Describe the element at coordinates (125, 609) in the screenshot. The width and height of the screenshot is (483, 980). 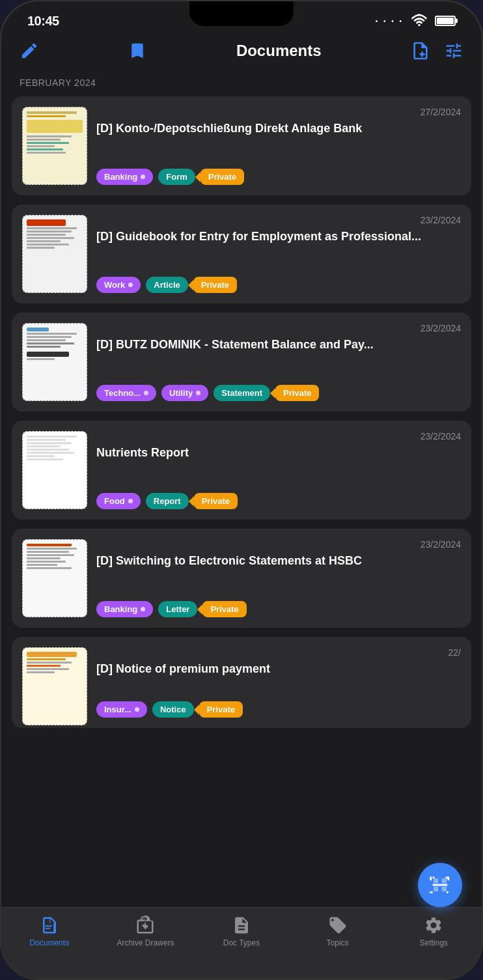
I see `tag-banking-2: Banking` at that location.